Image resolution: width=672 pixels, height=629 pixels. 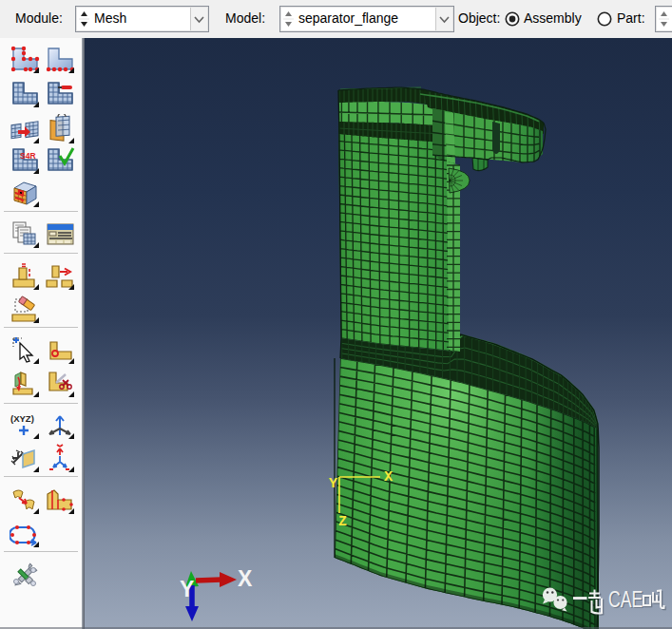 What do you see at coordinates (342, 523) in the screenshot?
I see `svg-text: Z` at bounding box center [342, 523].